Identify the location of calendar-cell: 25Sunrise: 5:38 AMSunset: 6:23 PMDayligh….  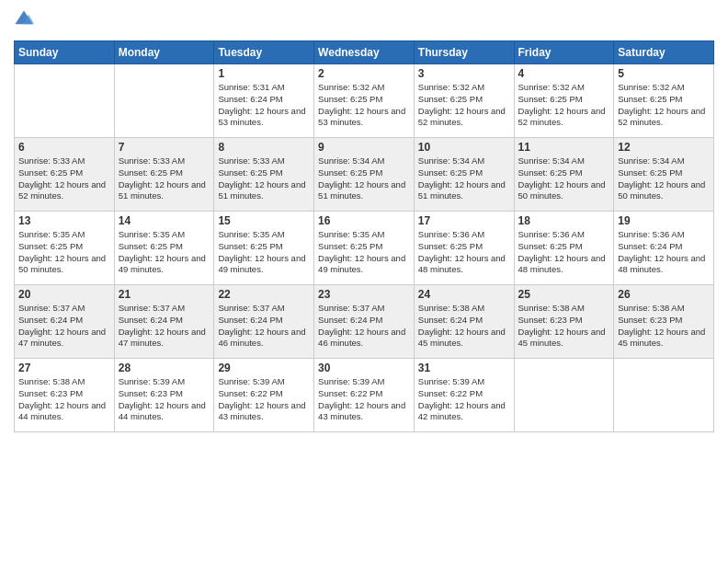
(564, 322).